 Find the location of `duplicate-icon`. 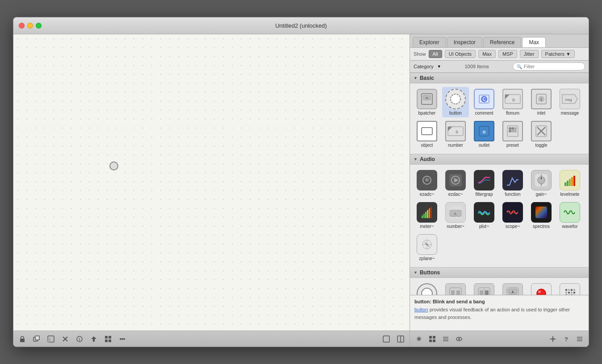

duplicate-icon is located at coordinates (37, 339).